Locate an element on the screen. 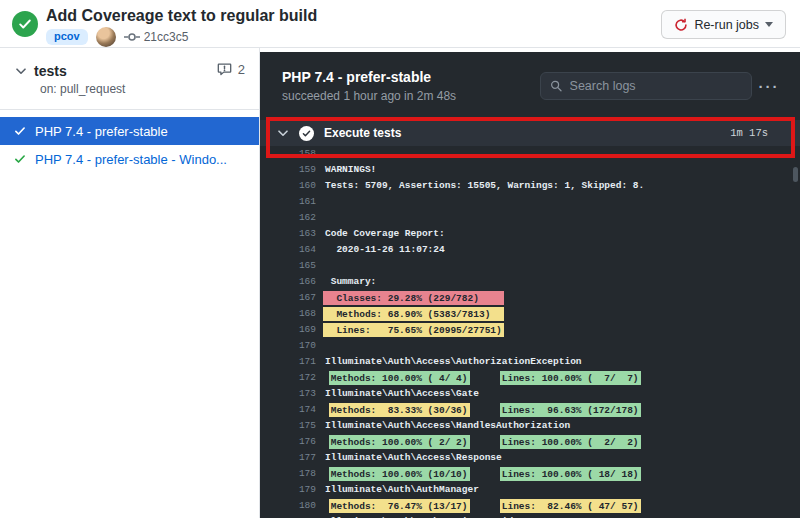  workflow-header: tests 2 on: pull_request is located at coordinates (130, 79).